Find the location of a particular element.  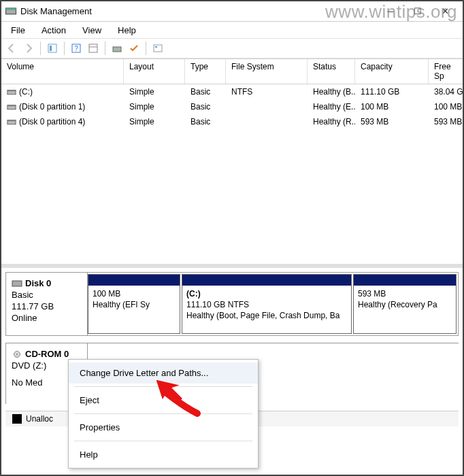

volume-list-header: Volume Layout Type File System Status Ca… is located at coordinates (232, 71).